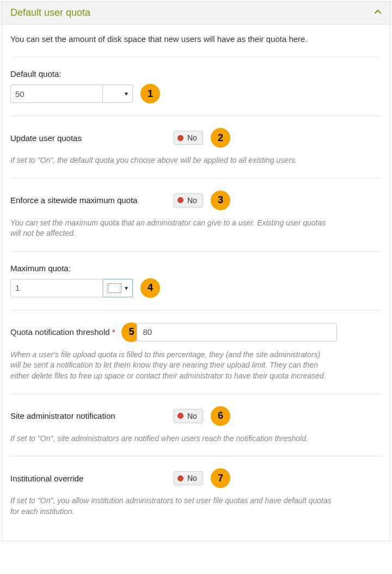 The image size is (392, 574). Describe the element at coordinates (237, 332) in the screenshot. I see `threshold-input` at that location.